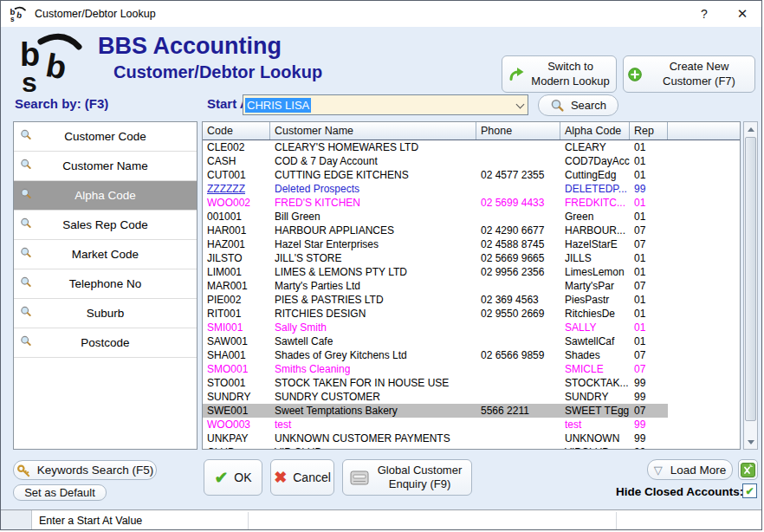 This screenshot has width=764, height=532. I want to click on set-as-default-button: Set as Default, so click(60, 492).